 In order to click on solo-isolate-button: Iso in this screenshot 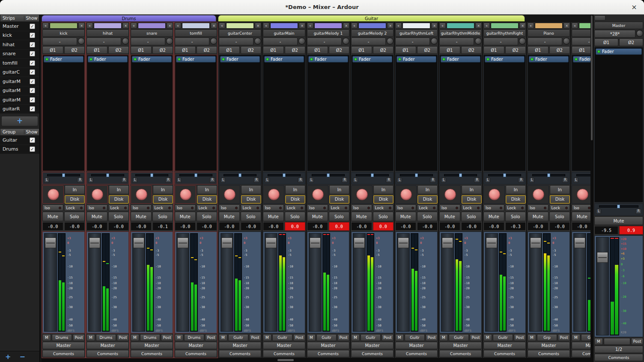, I will do `click(97, 208)`.